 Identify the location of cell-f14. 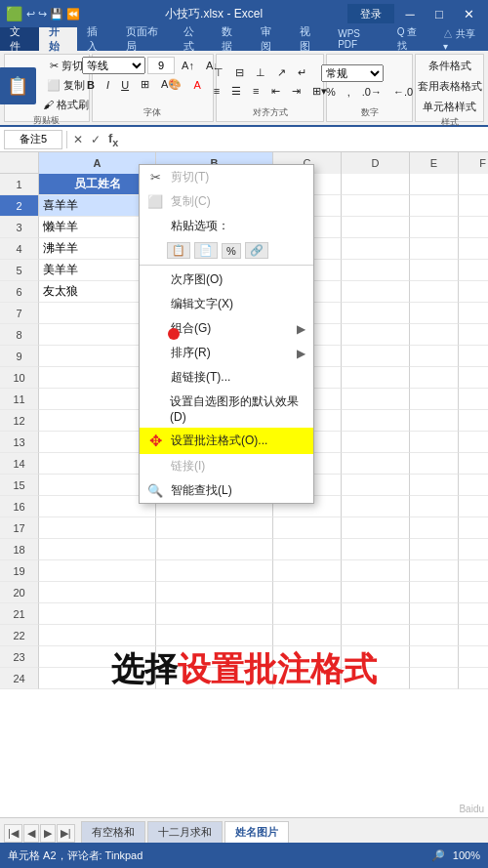
(473, 464).